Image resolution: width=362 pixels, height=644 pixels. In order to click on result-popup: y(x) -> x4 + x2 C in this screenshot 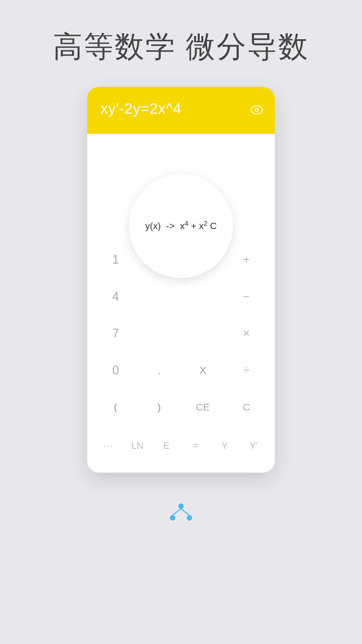, I will do `click(181, 226)`.